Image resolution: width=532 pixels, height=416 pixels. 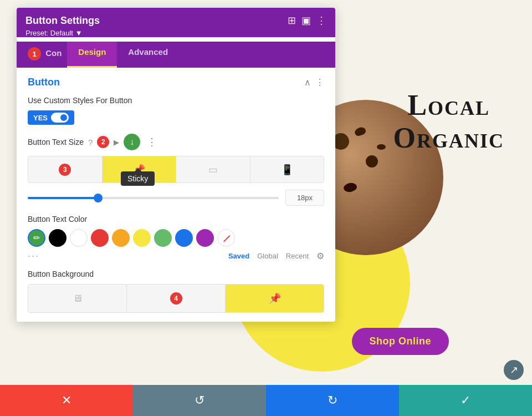 What do you see at coordinates (176, 33) in the screenshot?
I see `preset-line: Preset: Default ▼` at bounding box center [176, 33].